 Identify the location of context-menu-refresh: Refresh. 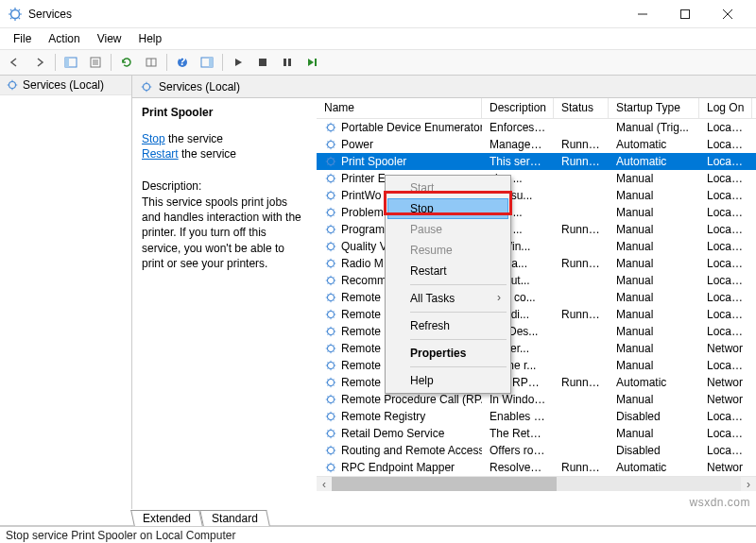
(448, 326).